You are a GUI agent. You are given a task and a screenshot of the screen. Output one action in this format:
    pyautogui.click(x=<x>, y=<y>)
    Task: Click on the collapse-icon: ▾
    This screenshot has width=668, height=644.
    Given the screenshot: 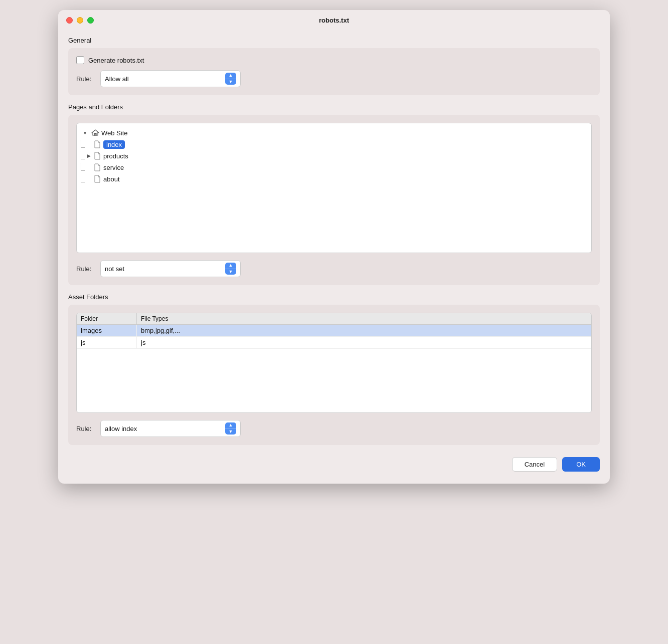 What is the action you would take?
    pyautogui.click(x=85, y=133)
    